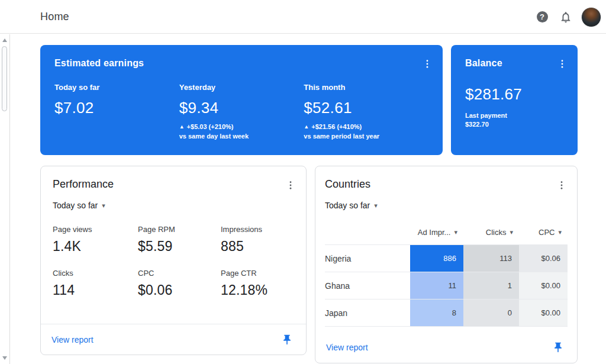  Describe the element at coordinates (542, 17) in the screenshot. I see `help-icon: ?` at that location.